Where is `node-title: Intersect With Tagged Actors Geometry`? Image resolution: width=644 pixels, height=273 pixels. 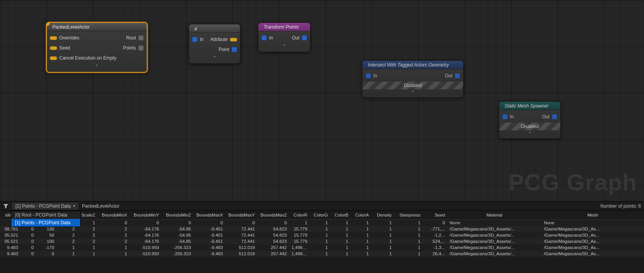
node-title: Intersect With Tagged Actors Geometry is located at coordinates (408, 65).